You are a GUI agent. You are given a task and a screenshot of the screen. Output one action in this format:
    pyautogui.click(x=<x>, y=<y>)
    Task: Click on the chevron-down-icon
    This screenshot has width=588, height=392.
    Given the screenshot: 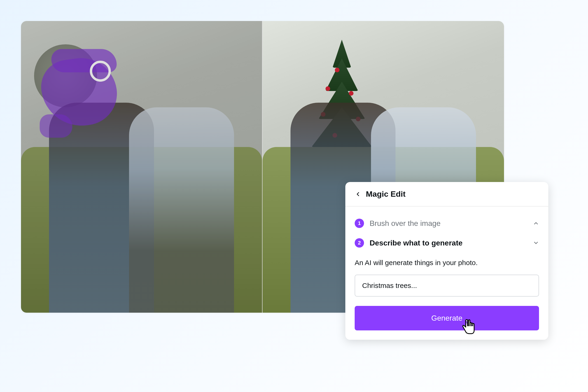 What is the action you would take?
    pyautogui.click(x=536, y=243)
    